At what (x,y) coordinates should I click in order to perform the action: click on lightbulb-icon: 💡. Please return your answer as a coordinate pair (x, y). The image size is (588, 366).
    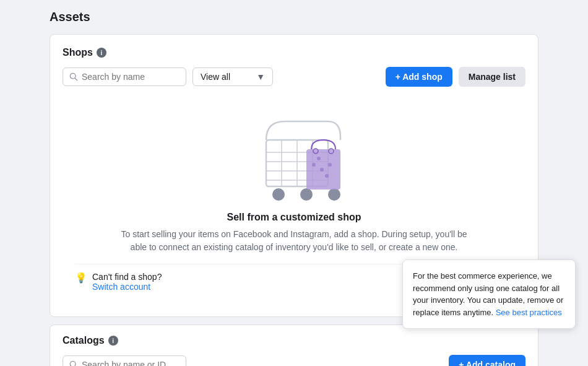
    Looking at the image, I should click on (81, 277).